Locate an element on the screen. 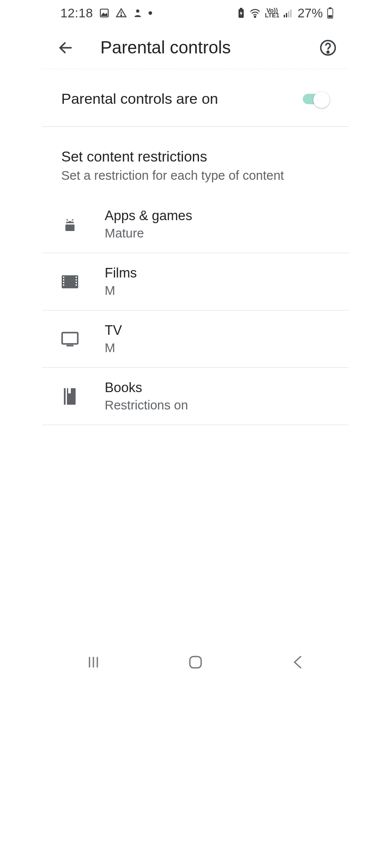 The image size is (391, 868). recents-button is located at coordinates (93, 662).